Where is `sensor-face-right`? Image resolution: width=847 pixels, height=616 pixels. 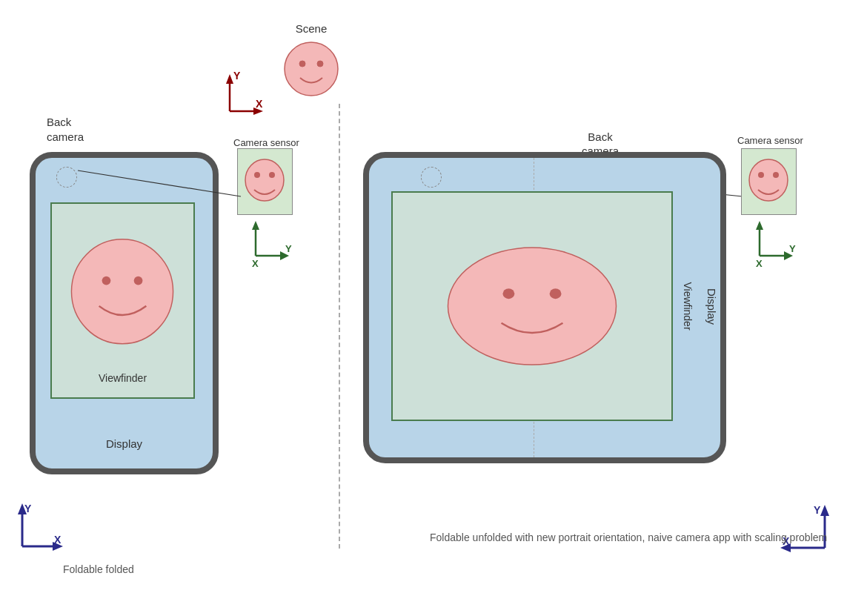
sensor-face-right is located at coordinates (769, 182).